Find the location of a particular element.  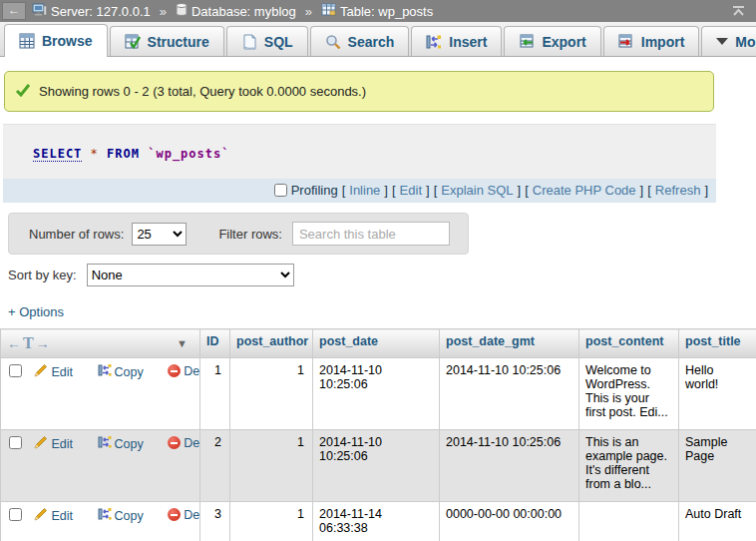

import-icon is located at coordinates (626, 42).